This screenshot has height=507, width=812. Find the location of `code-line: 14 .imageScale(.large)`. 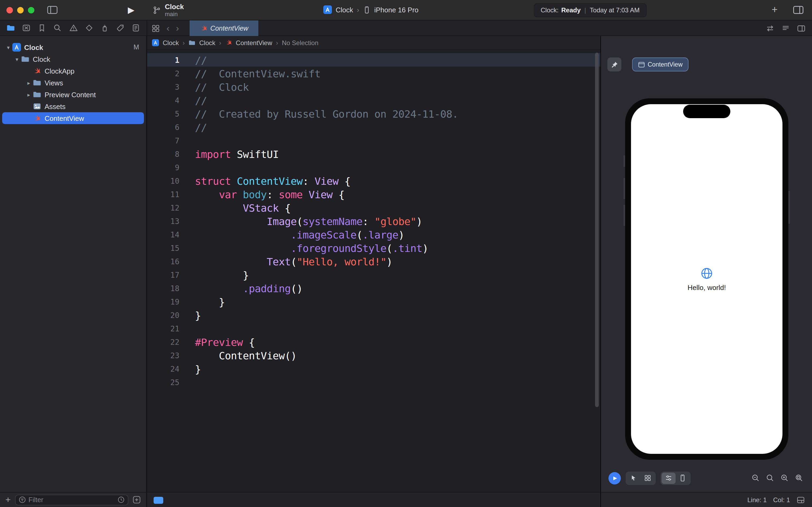

code-line: 14 .imageScale(.large) is located at coordinates (374, 234).